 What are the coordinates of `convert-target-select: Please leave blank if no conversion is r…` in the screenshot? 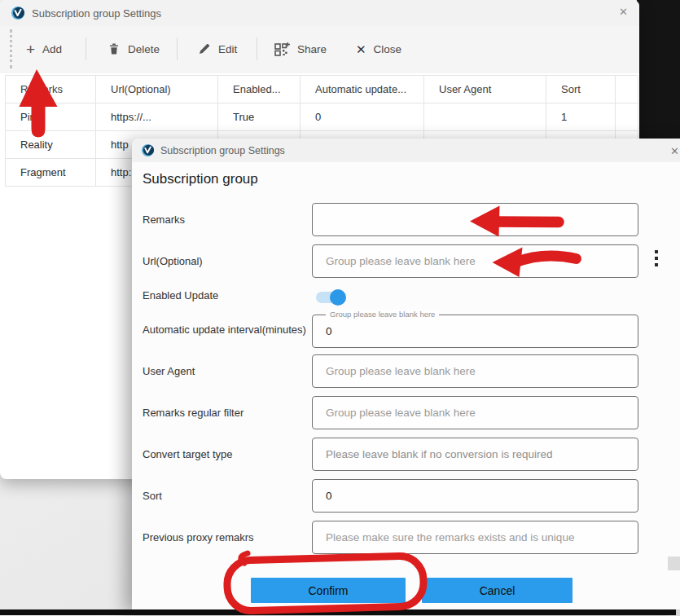 It's located at (476, 455).